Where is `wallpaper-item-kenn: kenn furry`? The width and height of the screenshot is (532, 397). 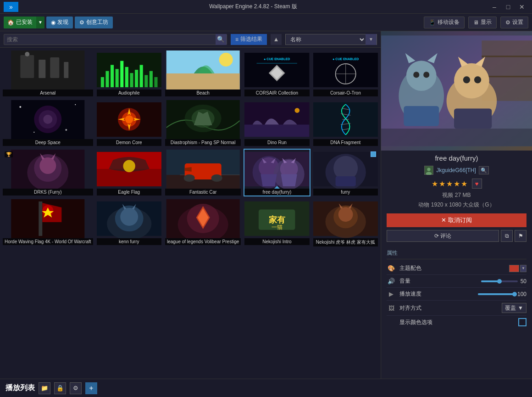 wallpaper-item-kenn: kenn furry is located at coordinates (129, 223).